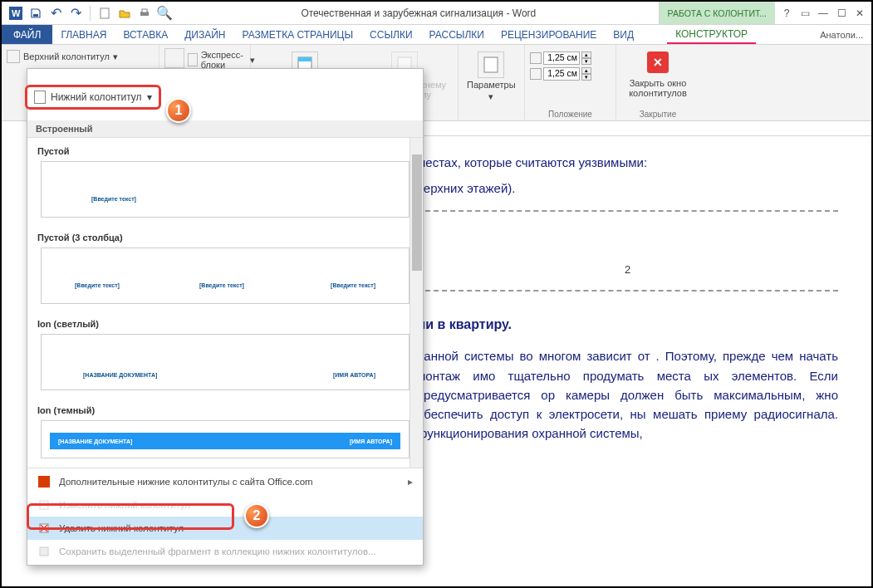 The height and width of the screenshot is (588, 873). What do you see at coordinates (225, 130) in the screenshot?
I see `builtin-section-header: Встроенный` at bounding box center [225, 130].